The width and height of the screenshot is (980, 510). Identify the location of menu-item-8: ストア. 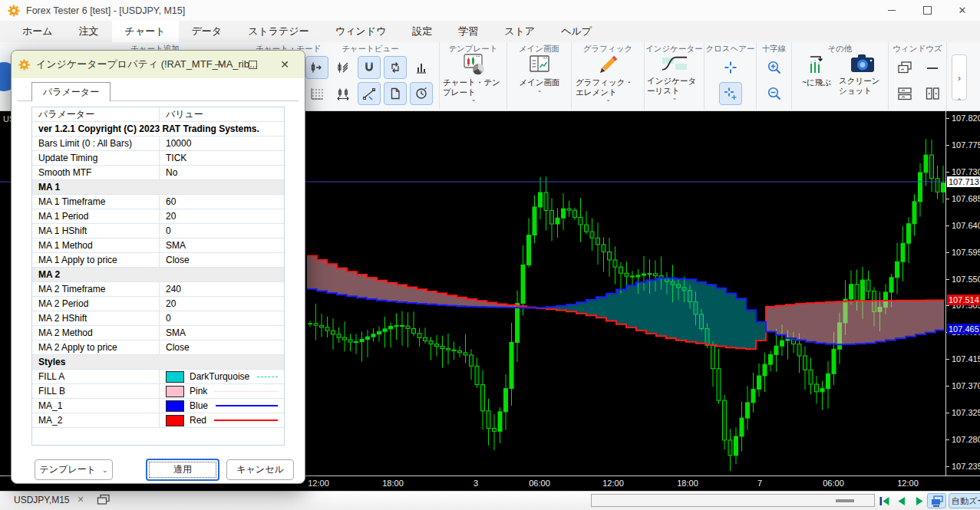
(520, 31).